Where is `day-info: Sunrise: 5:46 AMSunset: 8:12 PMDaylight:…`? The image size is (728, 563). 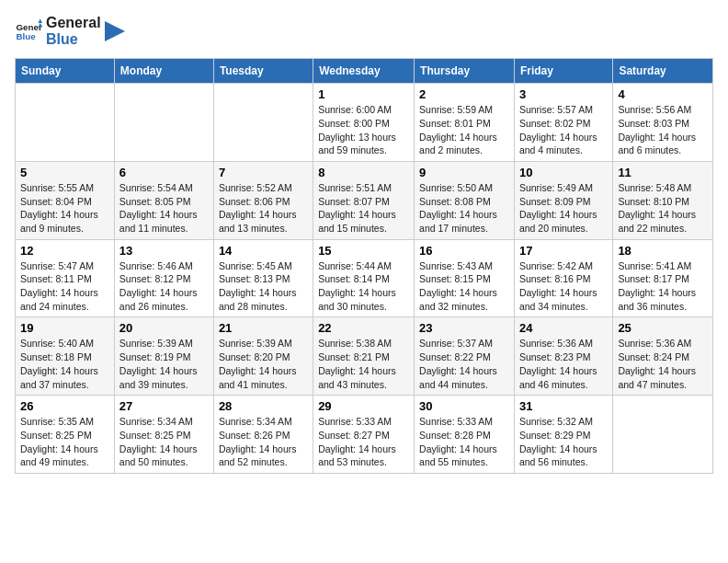 day-info: Sunrise: 5:46 AMSunset: 8:12 PMDaylight:… is located at coordinates (164, 287).